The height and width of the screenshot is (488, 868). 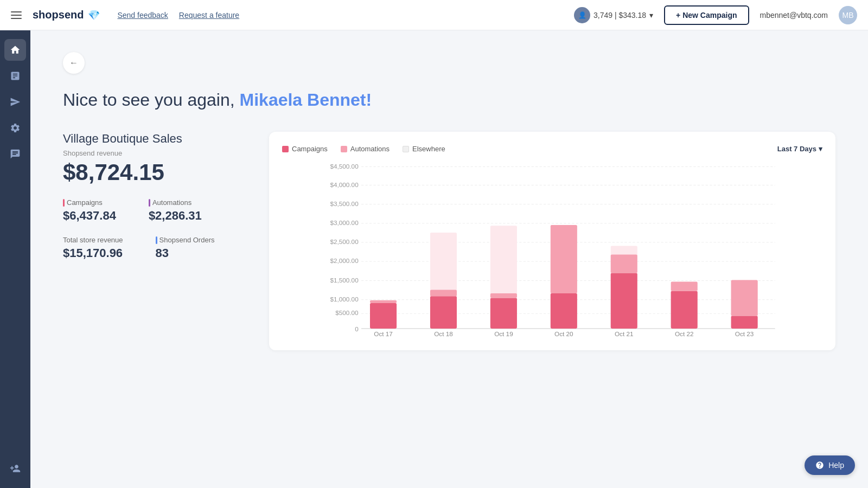 I want to click on stats-panel: Village Boutique Sales Shopsend revenue …, so click(x=155, y=241).